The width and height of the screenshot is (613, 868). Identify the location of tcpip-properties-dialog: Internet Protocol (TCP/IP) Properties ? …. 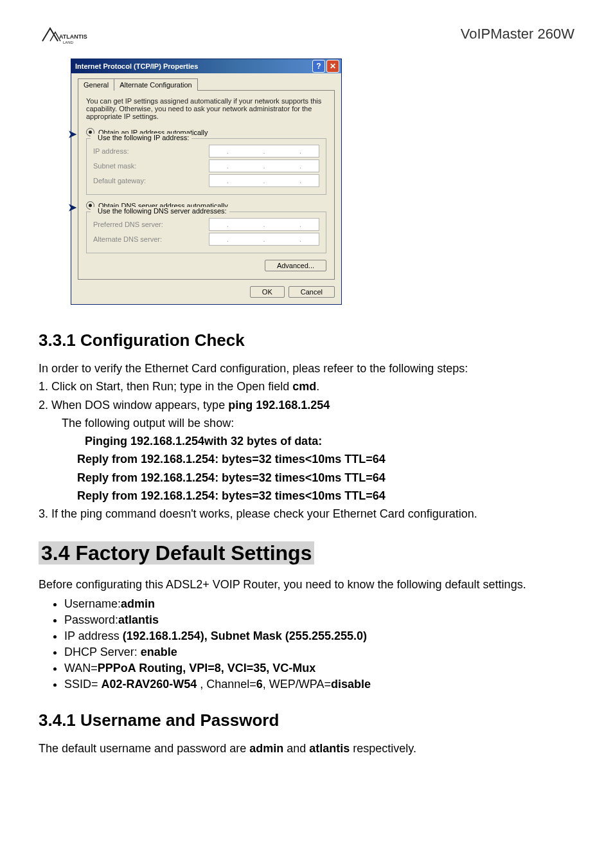
(206, 181).